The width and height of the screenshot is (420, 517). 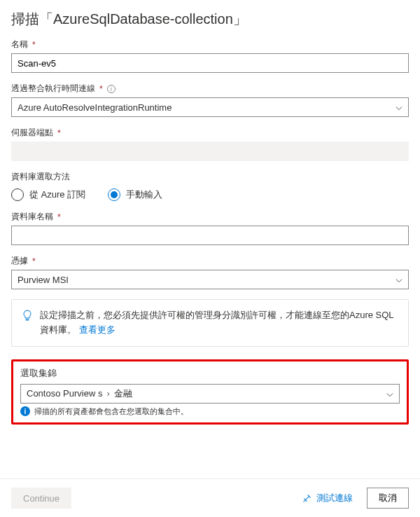 I want to click on runtime-value: Azure AutoResolveIntegrationRuntime, so click(x=94, y=108).